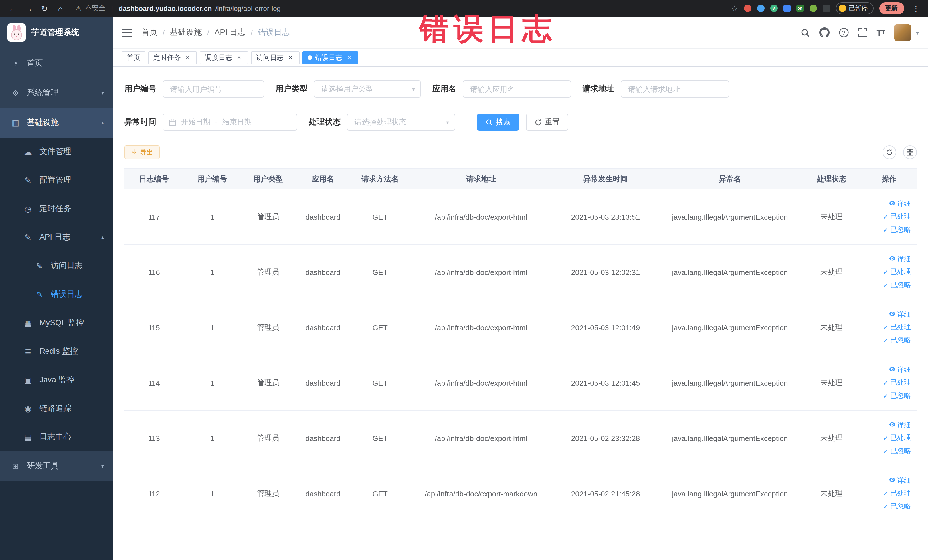 The width and height of the screenshot is (928, 560). Describe the element at coordinates (213, 89) in the screenshot. I see `user-id-input` at that location.